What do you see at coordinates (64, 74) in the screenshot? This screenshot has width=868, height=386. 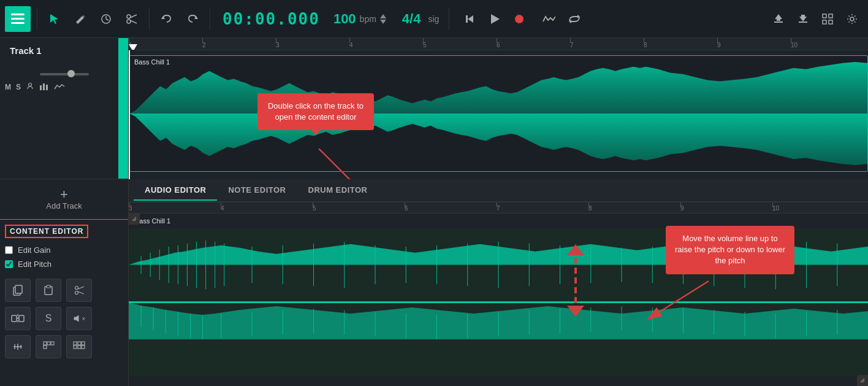 I see `volume-slider` at bounding box center [64, 74].